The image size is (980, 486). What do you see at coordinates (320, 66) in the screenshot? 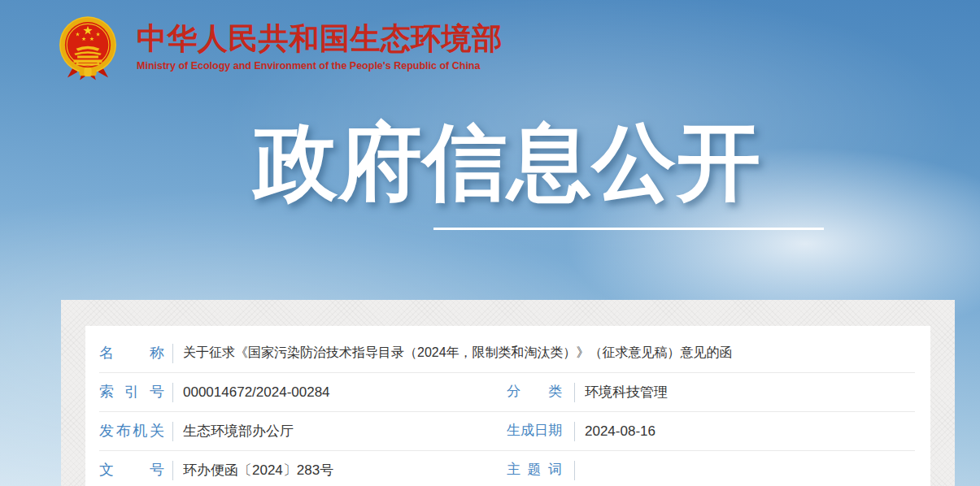
I see `ministry-name-en: Ministry of Ecology and Environment of t…` at bounding box center [320, 66].